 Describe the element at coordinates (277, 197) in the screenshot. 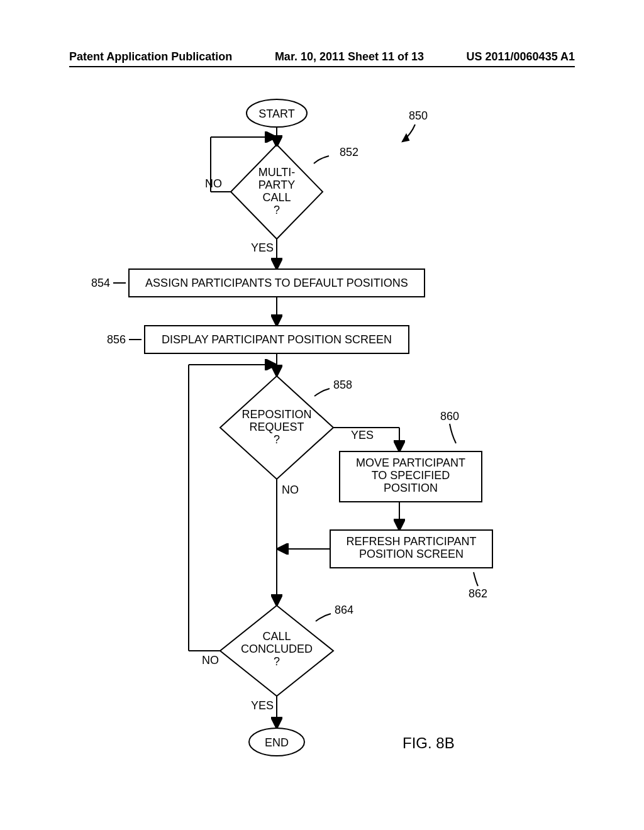

I see `d852-text3: CALL` at that location.